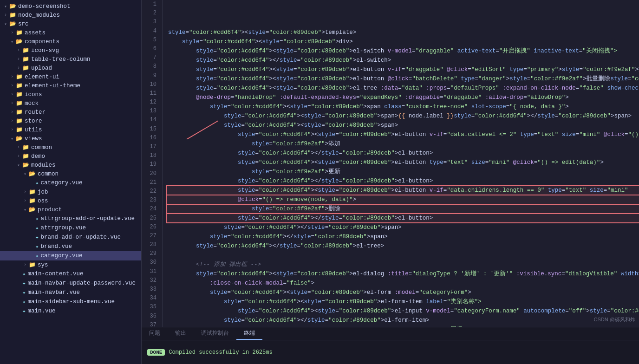 The image size is (639, 364). I want to click on sidebar-item-store: ›📁store, so click(71, 121).